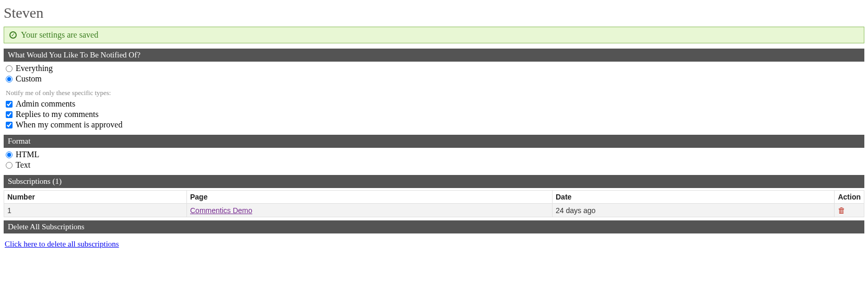 This screenshot has width=868, height=281. What do you see at coordinates (434, 204) in the screenshot?
I see `subscriptions-table: Number Page Date Action 1 Commentics Dem…` at bounding box center [434, 204].